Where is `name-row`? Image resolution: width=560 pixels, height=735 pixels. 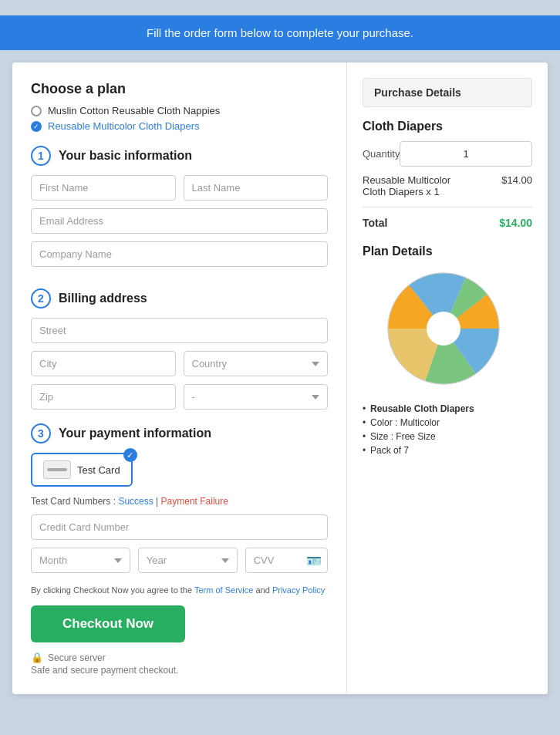
name-row is located at coordinates (179, 188).